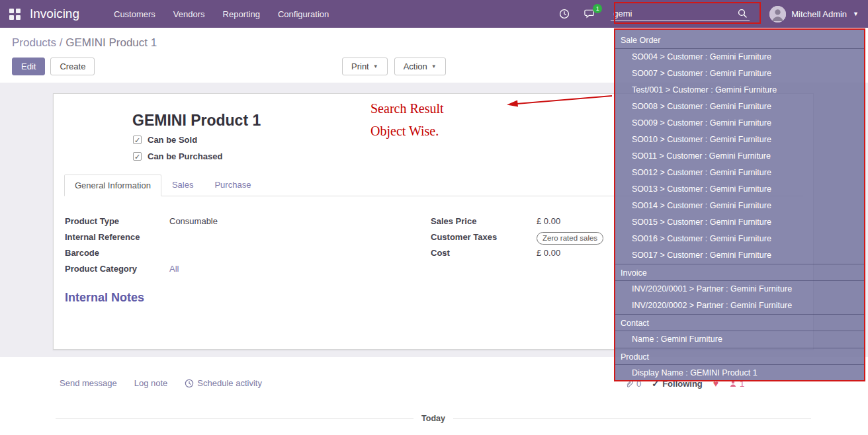  What do you see at coordinates (740, 206) in the screenshot?
I see `search-result-item: SO014 > Customer : Gemini Furniture` at bounding box center [740, 206].